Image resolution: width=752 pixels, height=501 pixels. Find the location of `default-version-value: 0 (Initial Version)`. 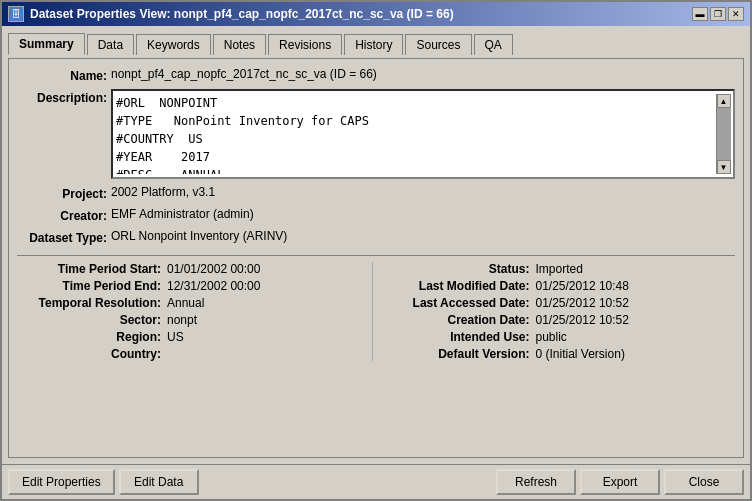

default-version-value: 0 (Initial Version) is located at coordinates (580, 354).